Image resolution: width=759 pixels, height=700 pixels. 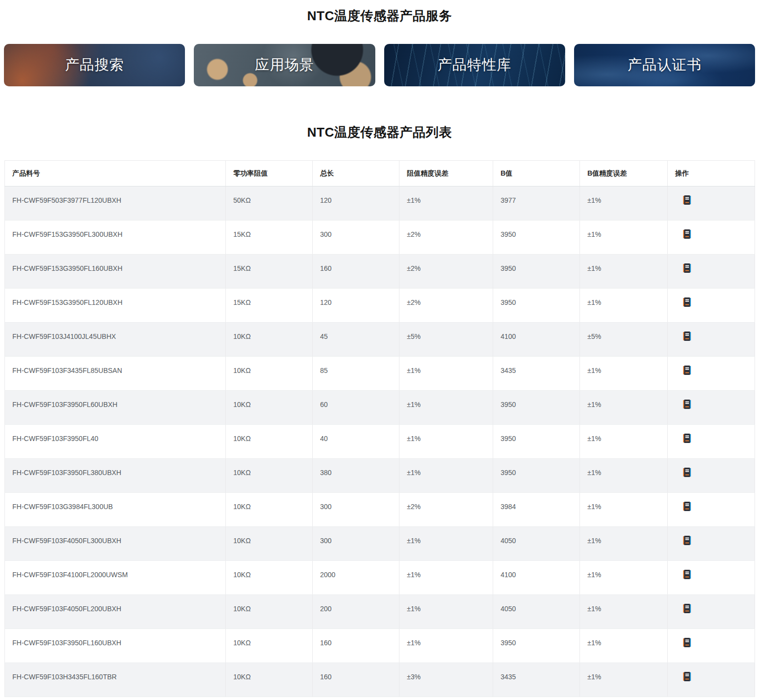 What do you see at coordinates (537, 544) in the screenshot?
I see `cell-b-value: 4050` at bounding box center [537, 544].